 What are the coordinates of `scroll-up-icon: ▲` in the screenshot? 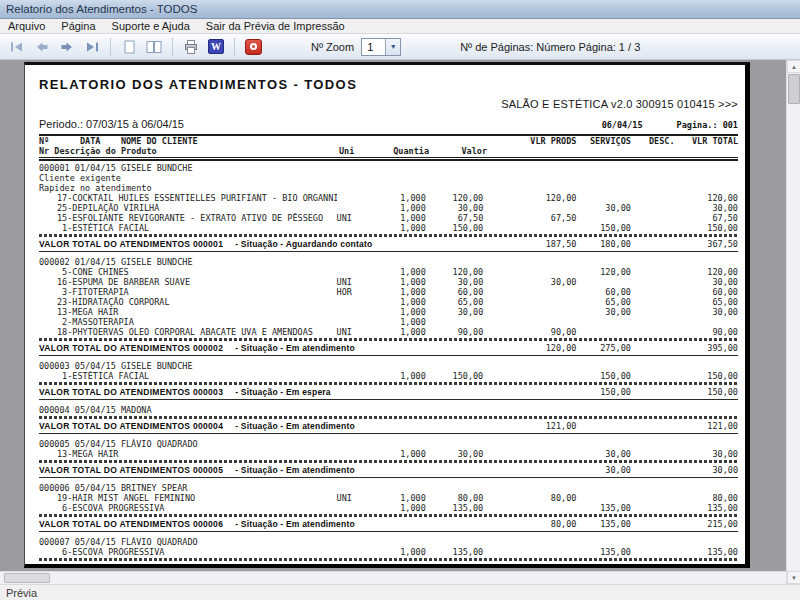 It's located at (794, 66).